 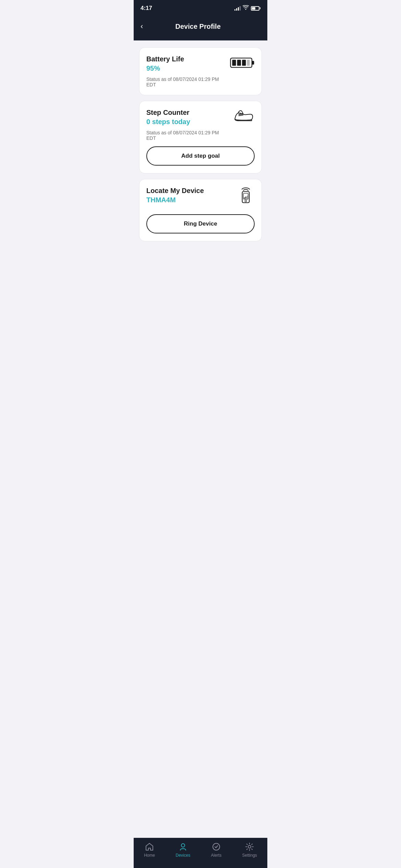 What do you see at coordinates (256, 8) in the screenshot?
I see `battery-status-icon` at bounding box center [256, 8].